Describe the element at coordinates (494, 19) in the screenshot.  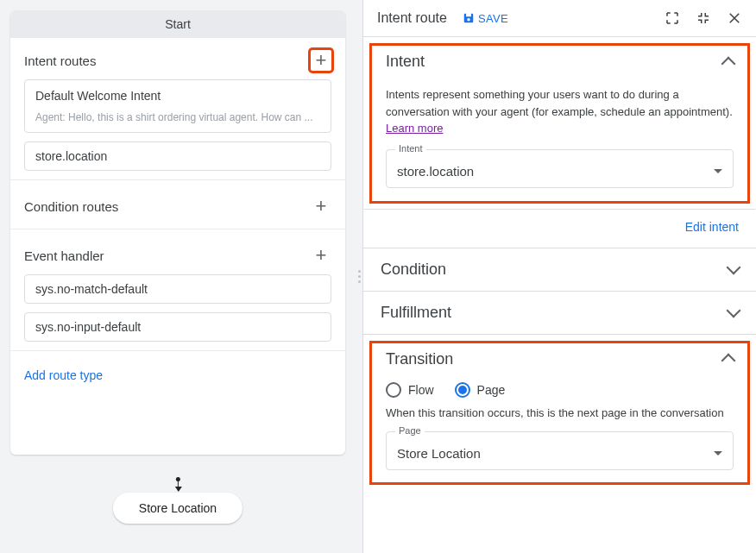
I see `save-label: SAVE` at that location.